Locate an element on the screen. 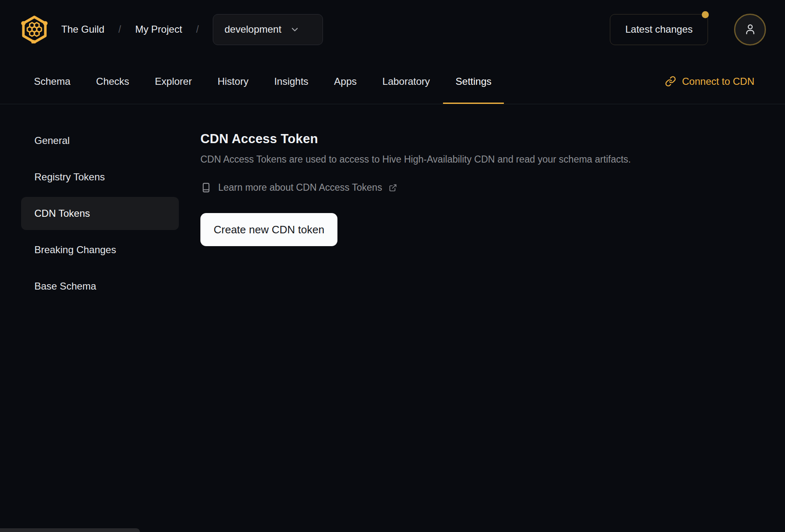  learn-more-label: Learn more about CDN Access Tokens is located at coordinates (300, 188).